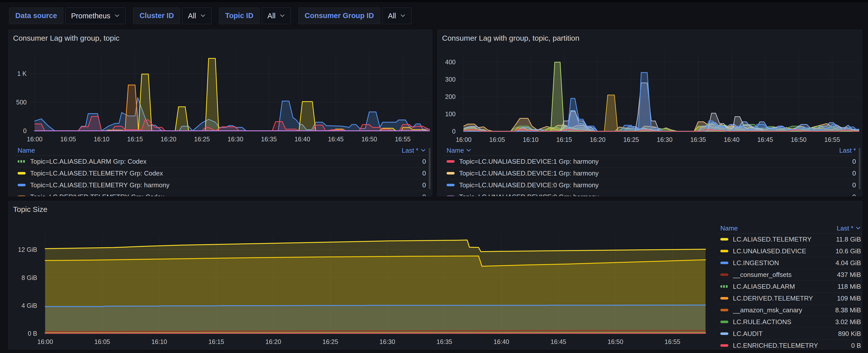  Describe the element at coordinates (221, 173) in the screenshot. I see `legend-row: Topic=LC.ALIASED.TELEMETRY Grp: Codex0` at that location.